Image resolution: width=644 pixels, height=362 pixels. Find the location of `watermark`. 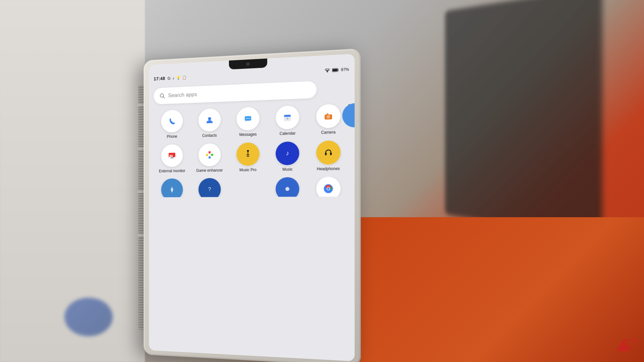

watermark is located at coordinates (626, 345).